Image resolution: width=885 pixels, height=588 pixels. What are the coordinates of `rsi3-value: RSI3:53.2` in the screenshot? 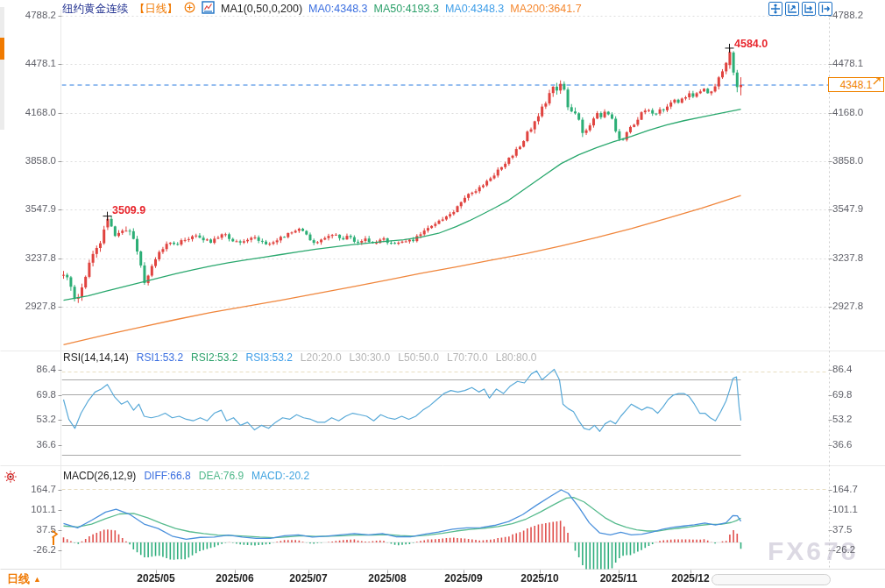 It's located at (268, 358).